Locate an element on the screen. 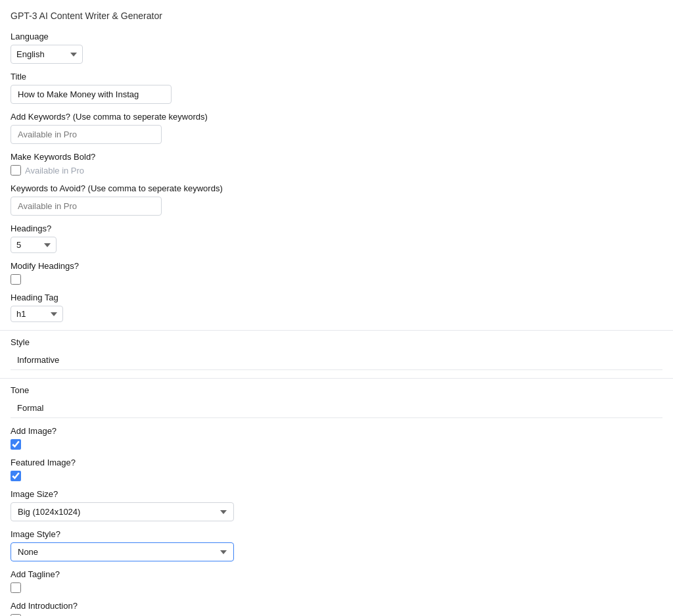  image-style-select: None Vivid Natural is located at coordinates (122, 552).